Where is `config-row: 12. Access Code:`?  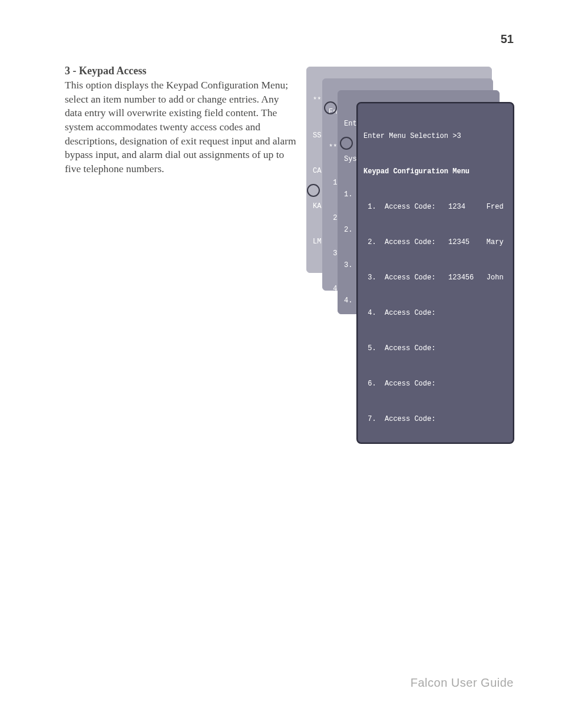 config-row: 12. Access Code: is located at coordinates (435, 596).